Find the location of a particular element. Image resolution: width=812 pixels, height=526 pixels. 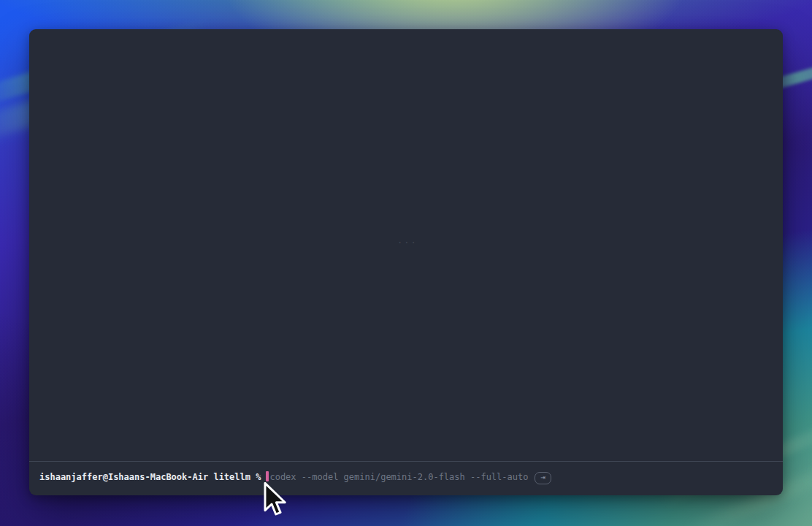

terminal-prompt-line: ishaanjaffer@Ishaans-MacBook-Air litellm… is located at coordinates (407, 478).